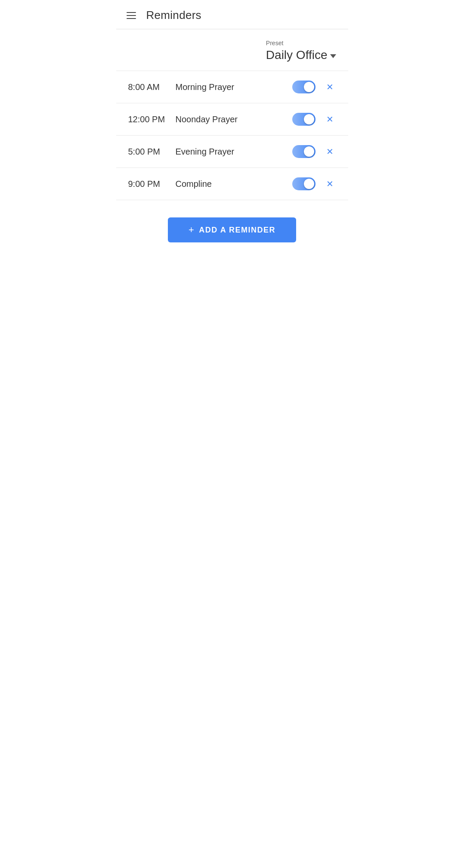 This screenshot has width=464, height=868. What do you see at coordinates (330, 184) in the screenshot?
I see `delete-compline-button: ✕` at bounding box center [330, 184].